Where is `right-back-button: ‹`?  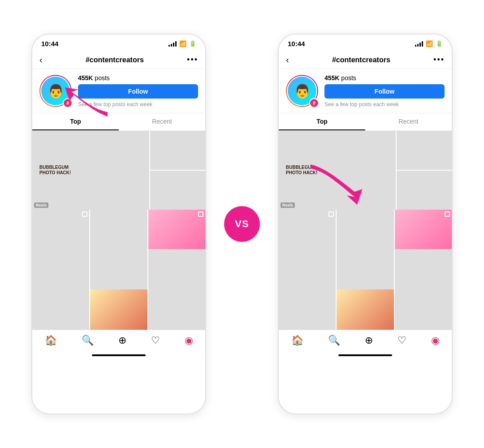 right-back-button: ‹ is located at coordinates (288, 60).